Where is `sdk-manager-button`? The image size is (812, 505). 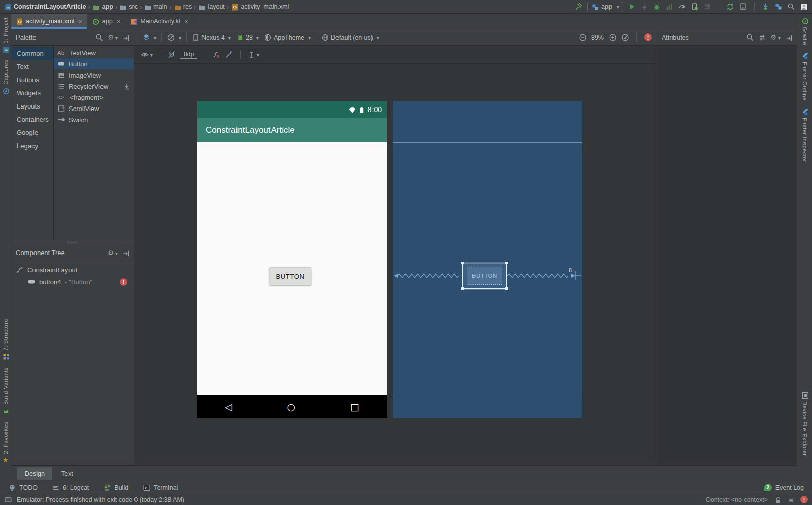
sdk-manager-button is located at coordinates (766, 7).